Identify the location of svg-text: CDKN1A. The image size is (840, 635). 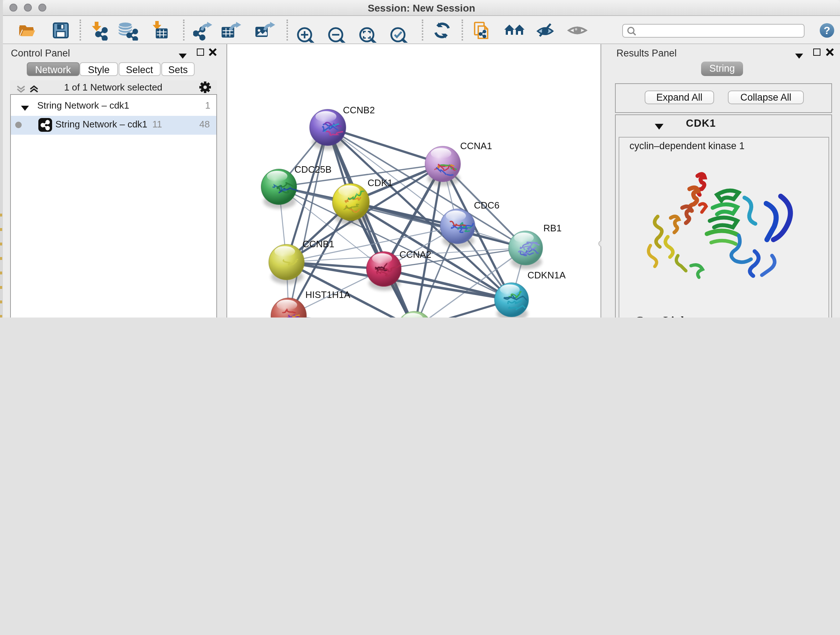
(547, 275).